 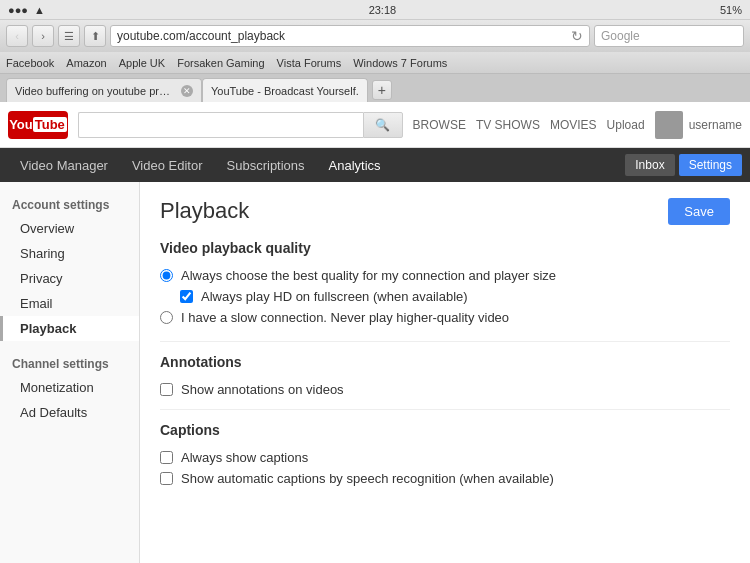 What do you see at coordinates (70, 228) in the screenshot?
I see `sidebar-item-overview: Overview` at bounding box center [70, 228].